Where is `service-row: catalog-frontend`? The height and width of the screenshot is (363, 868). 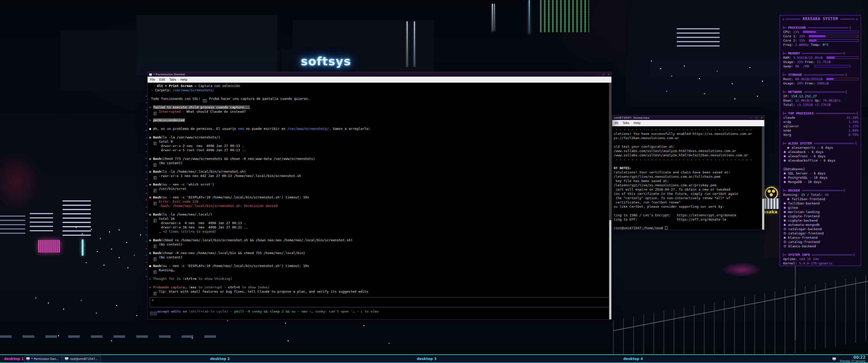
service-row: catalog-frontend is located at coordinates (820, 242).